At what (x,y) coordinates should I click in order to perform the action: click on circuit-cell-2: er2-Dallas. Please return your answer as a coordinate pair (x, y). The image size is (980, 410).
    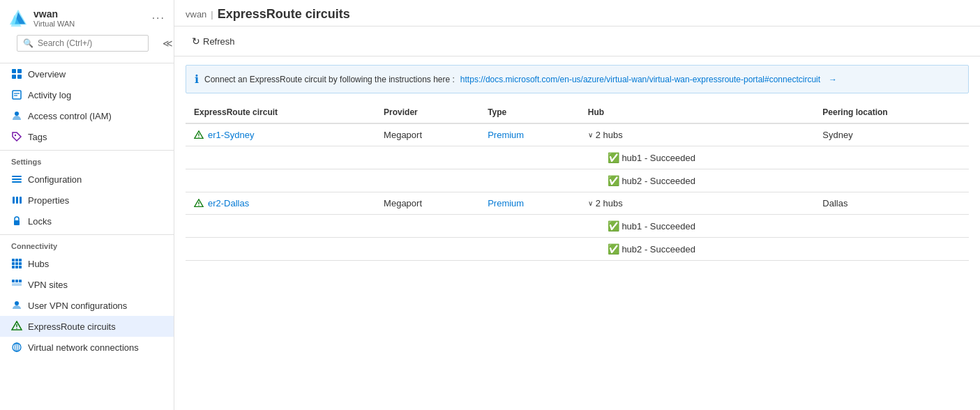
    Looking at the image, I should click on (280, 204).